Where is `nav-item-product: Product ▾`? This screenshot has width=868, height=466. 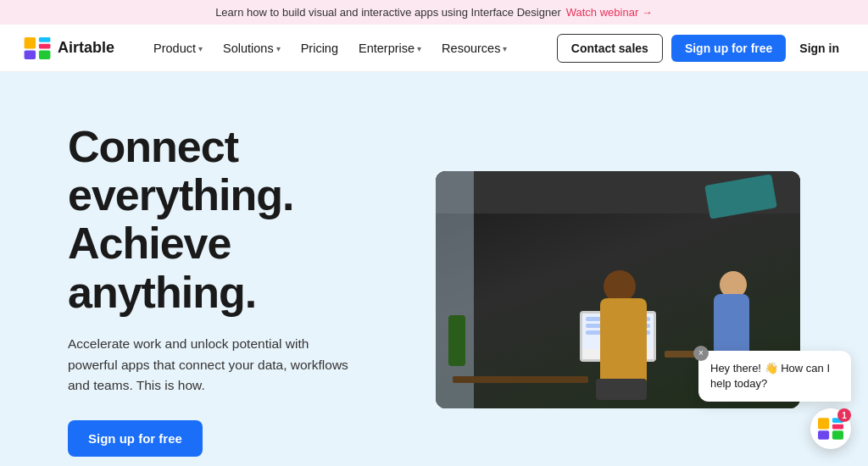
nav-item-product: Product ▾ is located at coordinates (178, 48).